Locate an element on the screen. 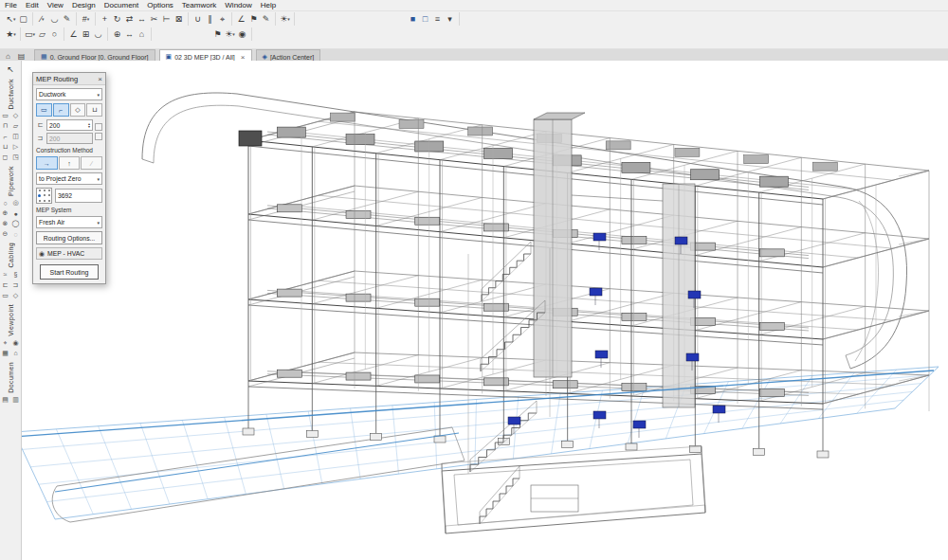  pipework-tool-1-icon: ○ is located at coordinates (6, 203).